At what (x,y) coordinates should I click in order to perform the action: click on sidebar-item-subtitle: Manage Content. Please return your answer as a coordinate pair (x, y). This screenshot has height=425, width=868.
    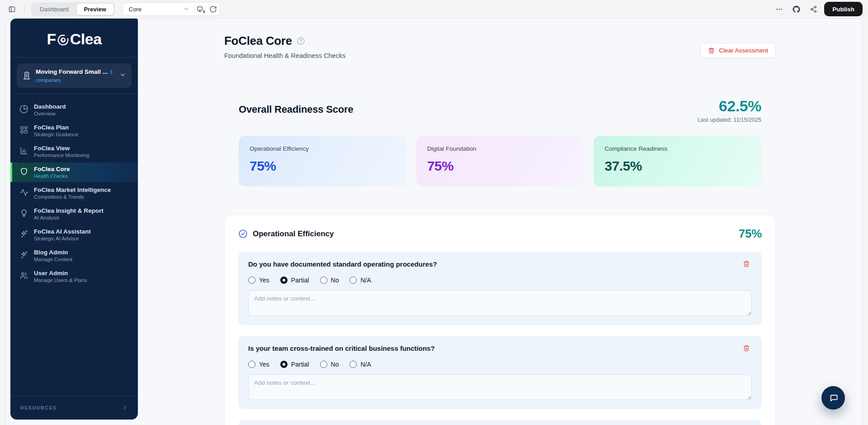
    Looking at the image, I should click on (53, 259).